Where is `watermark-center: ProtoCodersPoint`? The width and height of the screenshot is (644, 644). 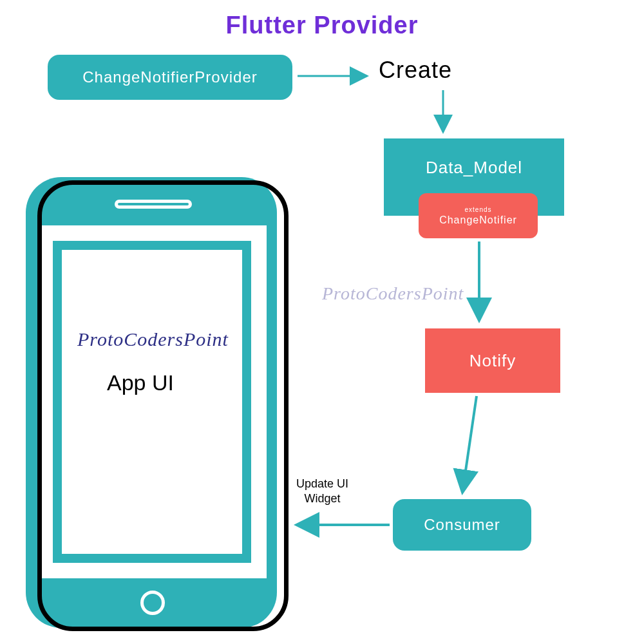 watermark-center: ProtoCodersPoint is located at coordinates (393, 294).